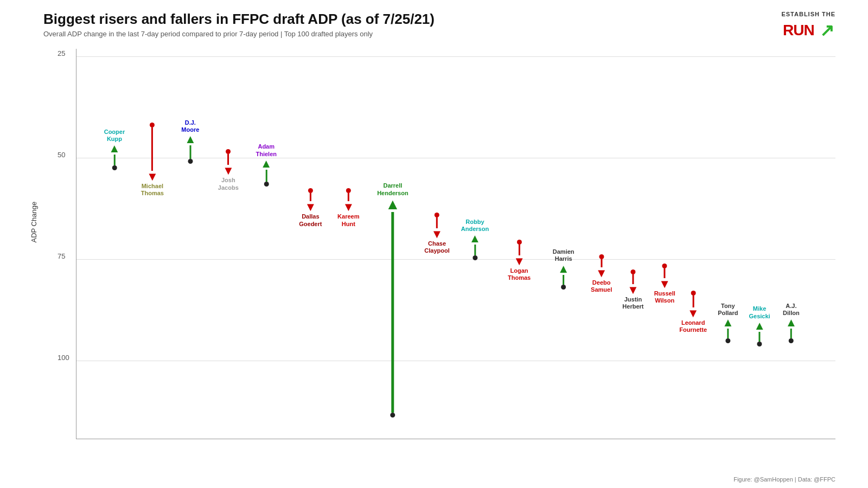 This screenshot has height=488, width=868. Describe the element at coordinates (190, 142) in the screenshot. I see `player-d.j.-moore: D.J.Moore▲` at that location.